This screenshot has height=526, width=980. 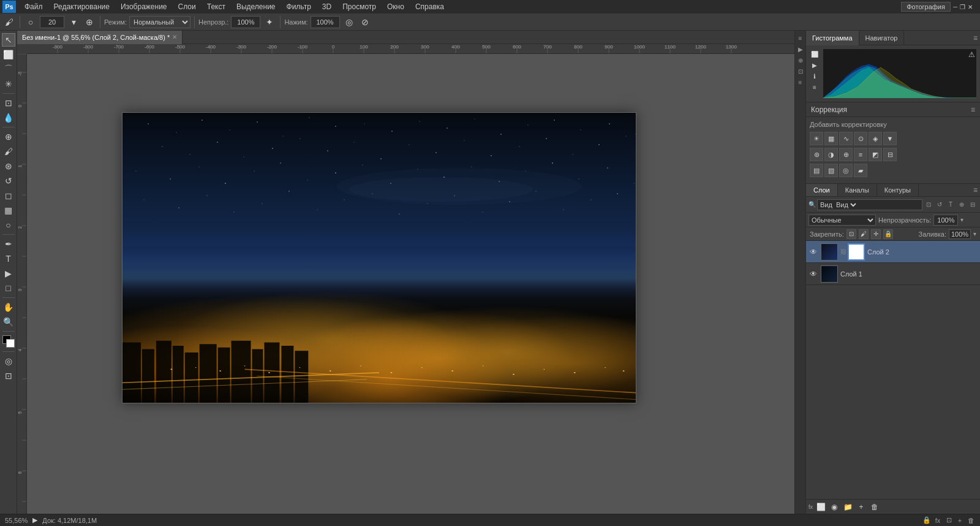 What do you see at coordinates (890, 139) in the screenshot?
I see `hsl-btn: ▼` at bounding box center [890, 139].